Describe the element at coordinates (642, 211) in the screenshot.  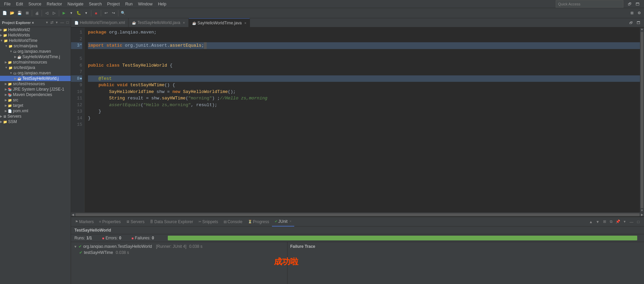
I see `vscroll-down-btn: ▼` at that location.